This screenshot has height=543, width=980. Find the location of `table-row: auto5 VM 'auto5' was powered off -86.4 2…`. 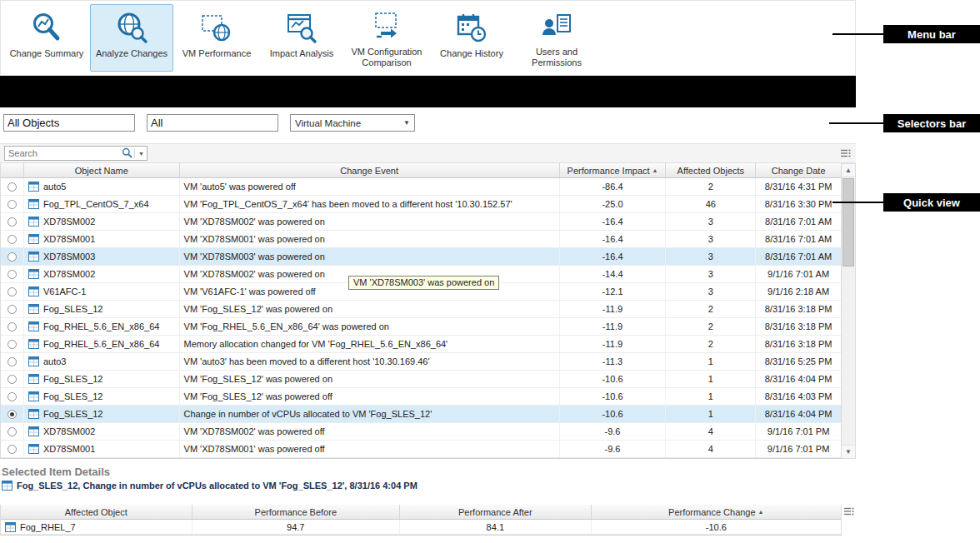

table-row: auto5 VM 'auto5' was powered off -86.4 2… is located at coordinates (421, 187).